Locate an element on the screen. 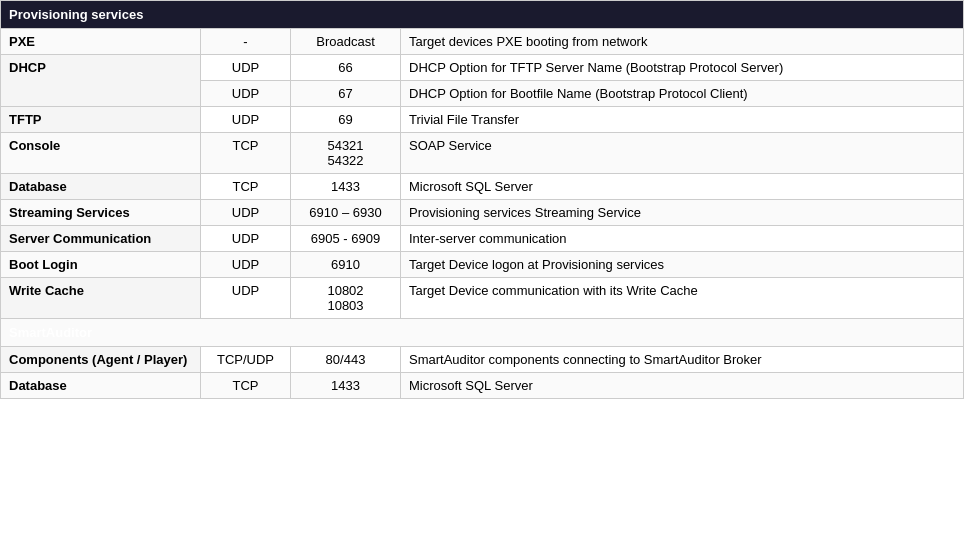 This screenshot has height=552, width=964. port-cell: 69 is located at coordinates (346, 120).